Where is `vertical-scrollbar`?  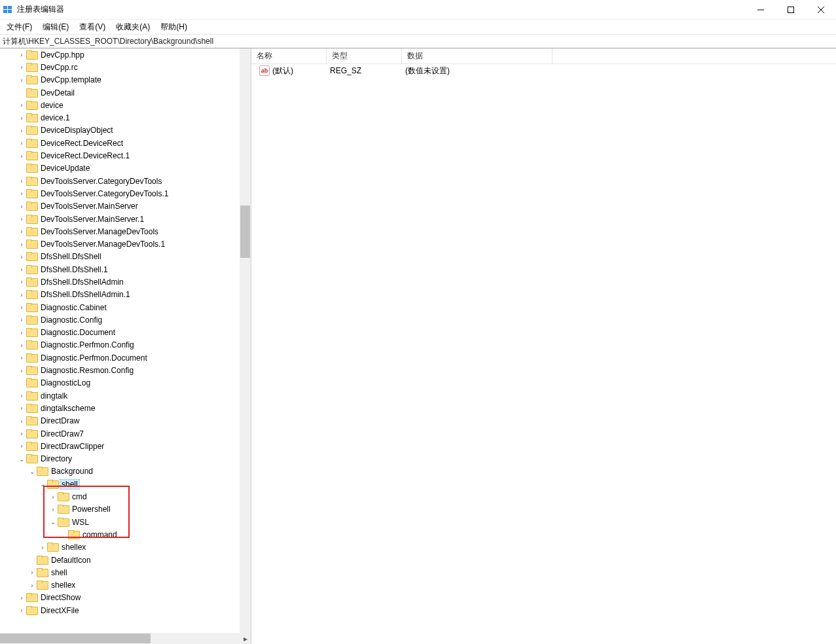
vertical-scrollbar is located at coordinates (245, 340).